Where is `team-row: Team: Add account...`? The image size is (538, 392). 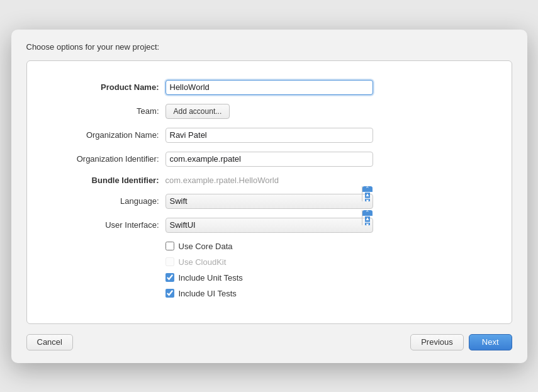
team-row: Team: Add account... is located at coordinates (269, 111).